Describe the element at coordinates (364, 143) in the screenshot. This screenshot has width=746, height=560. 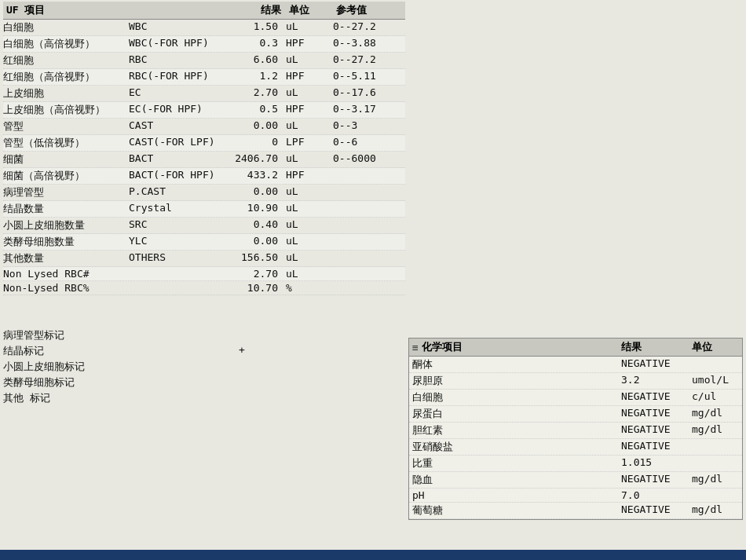
I see `uf-ref: 0--6` at that location.